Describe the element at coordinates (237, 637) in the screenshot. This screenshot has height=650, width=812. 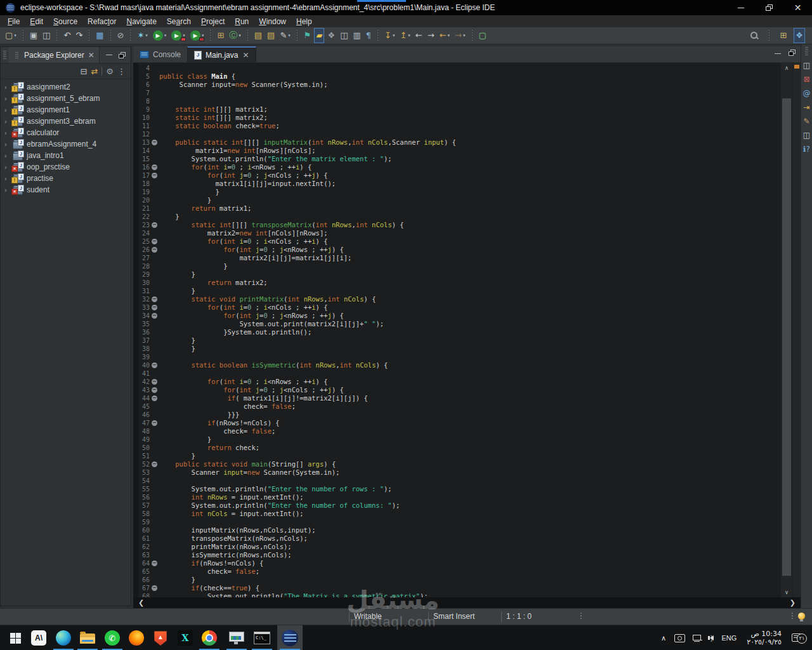
I see `taskbar-system-monitor` at that location.